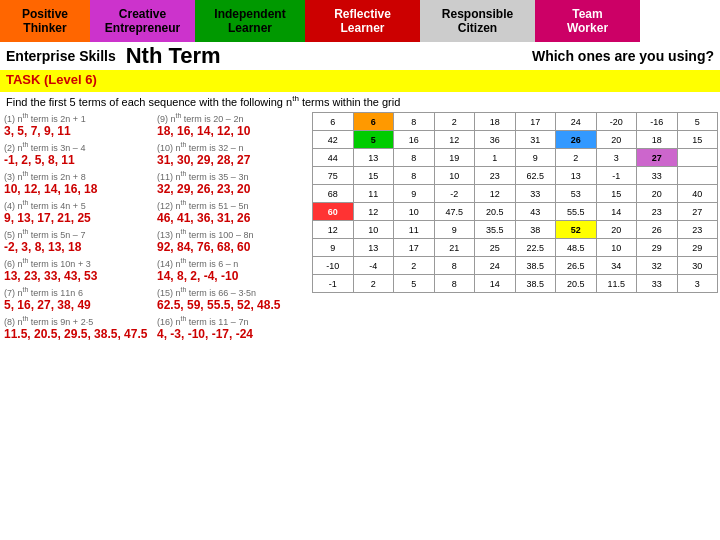  Describe the element at coordinates (45, 21) in the screenshot. I see `tab-positive-thinker: Positive Thinker` at that location.